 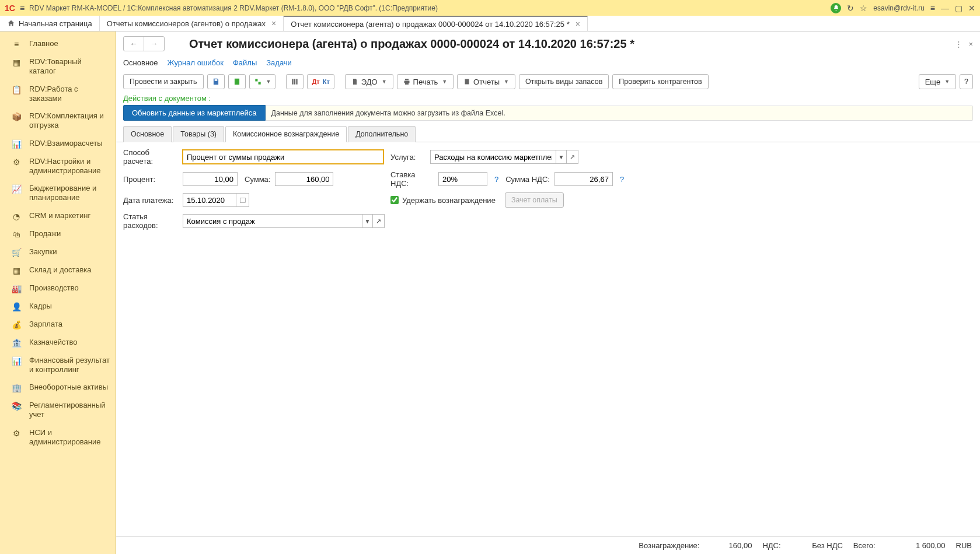 What do you see at coordinates (58, 94) in the screenshot?
I see `sidebar-item-orders: 📋RDV:Работа с заказами` at bounding box center [58, 94].